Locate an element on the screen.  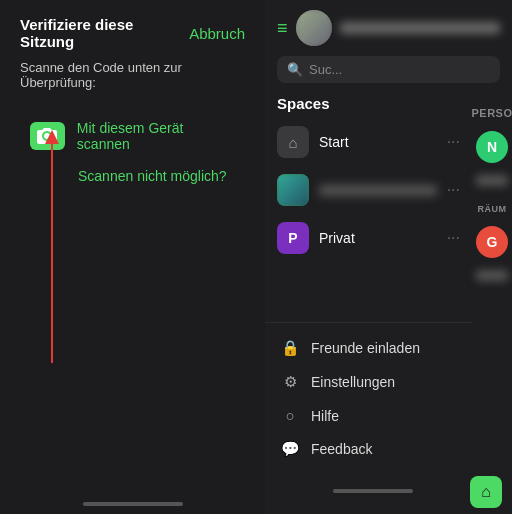
cancel-button: Abbruch is located at coordinates (217, 34).